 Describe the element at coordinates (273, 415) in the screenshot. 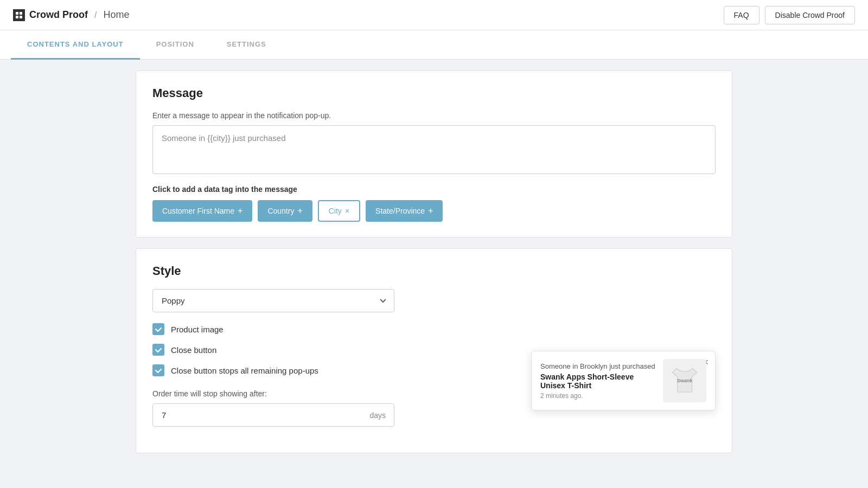

I see `days-input` at that location.